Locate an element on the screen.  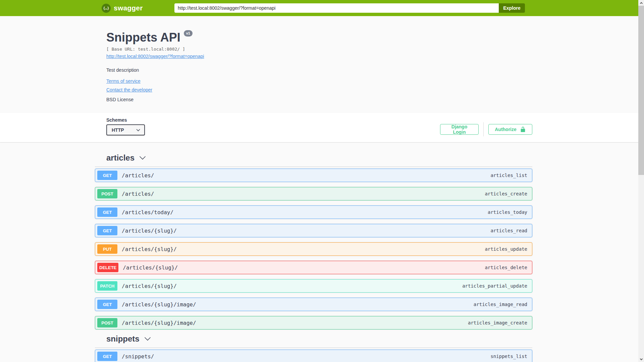
endpoint-row: GET /articles/{slug}/image/ articles_ima… is located at coordinates (314, 304).